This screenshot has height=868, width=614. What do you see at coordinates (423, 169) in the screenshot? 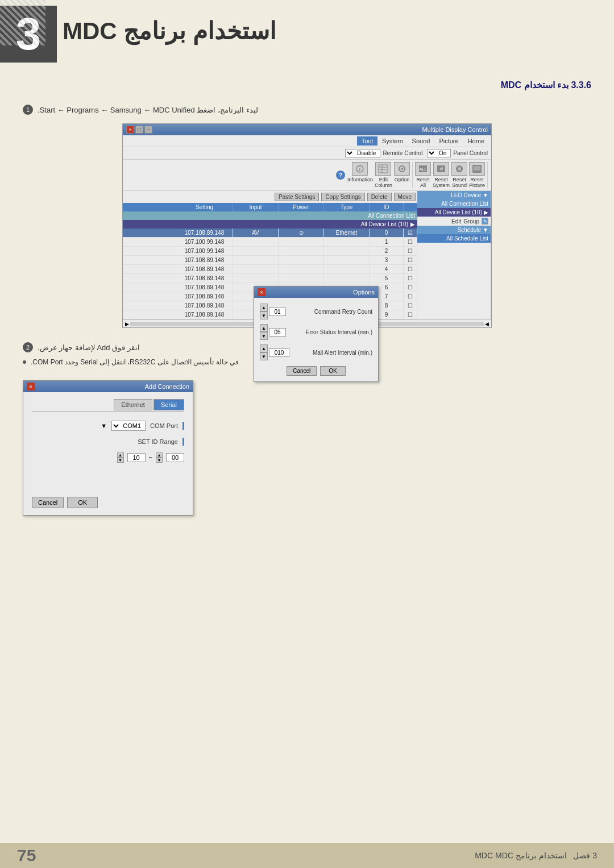
I see `reset-all-icon: ALL` at bounding box center [423, 169].